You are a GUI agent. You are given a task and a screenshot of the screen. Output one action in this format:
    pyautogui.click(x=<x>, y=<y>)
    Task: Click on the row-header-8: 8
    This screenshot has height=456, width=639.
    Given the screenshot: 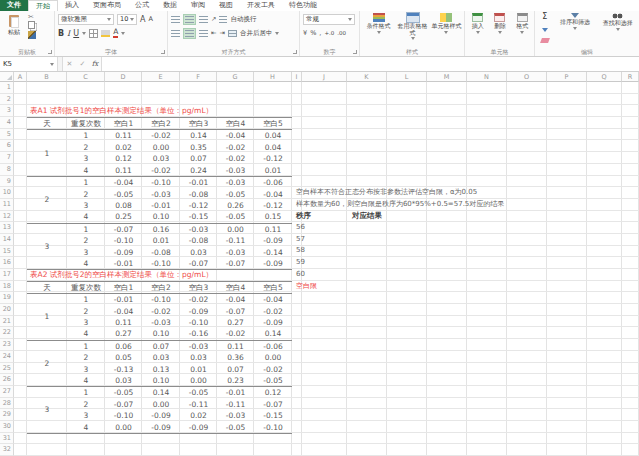 What is the action you would take?
    pyautogui.click(x=7, y=170)
    